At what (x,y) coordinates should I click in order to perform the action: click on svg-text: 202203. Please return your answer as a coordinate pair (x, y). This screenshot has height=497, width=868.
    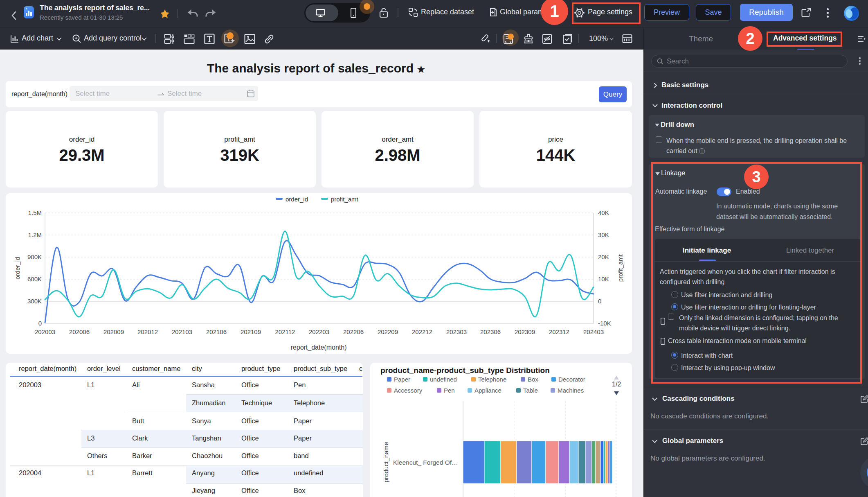
    Looking at the image, I should click on (319, 332).